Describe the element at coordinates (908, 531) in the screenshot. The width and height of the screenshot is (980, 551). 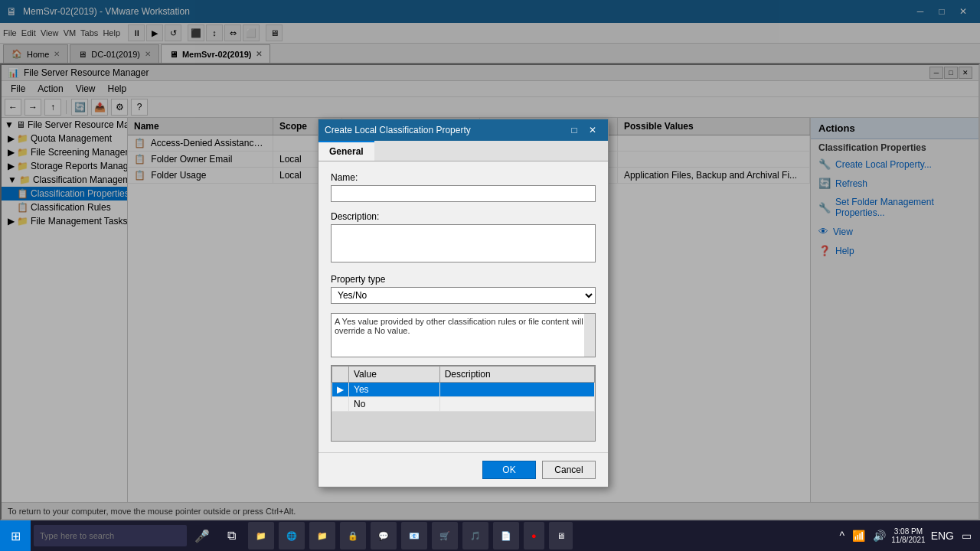
I see `tray-time-display: 3:08 PM` at that location.